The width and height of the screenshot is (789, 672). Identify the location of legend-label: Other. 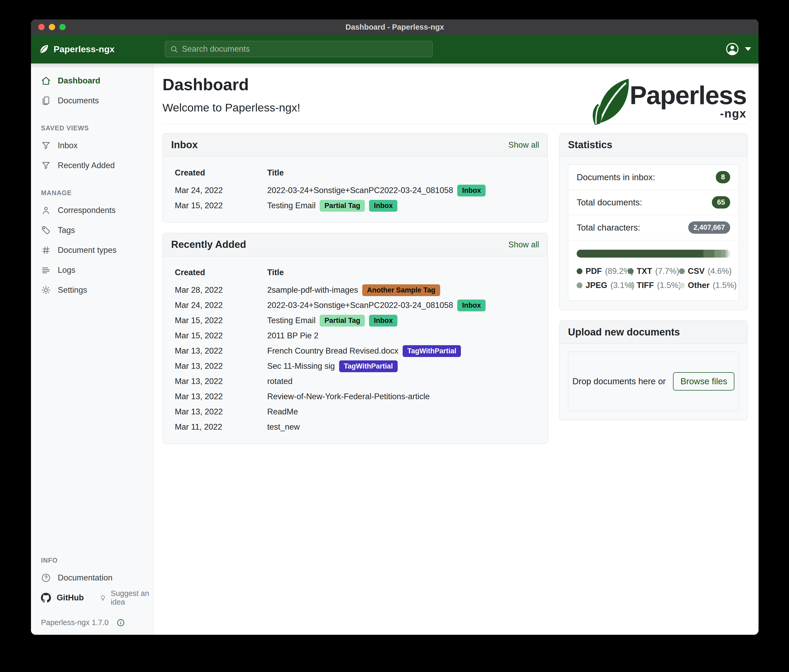
(699, 285).